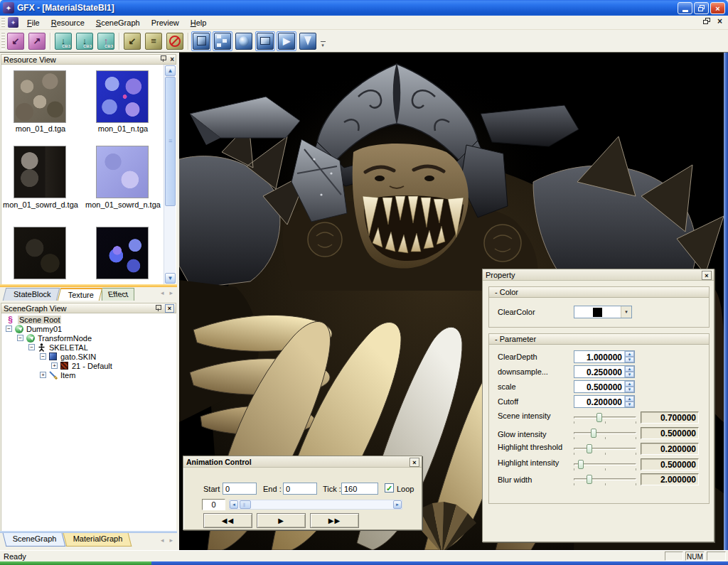 Image resolution: width=728 pixels, height=565 pixels. Describe the element at coordinates (360, 489) in the screenshot. I see `tick-input` at that location.